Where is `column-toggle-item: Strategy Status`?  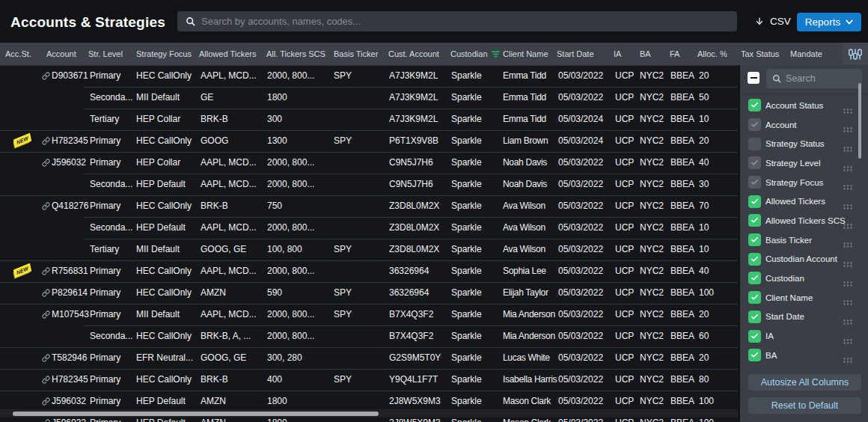 column-toggle-item: Strategy Status is located at coordinates (804, 144).